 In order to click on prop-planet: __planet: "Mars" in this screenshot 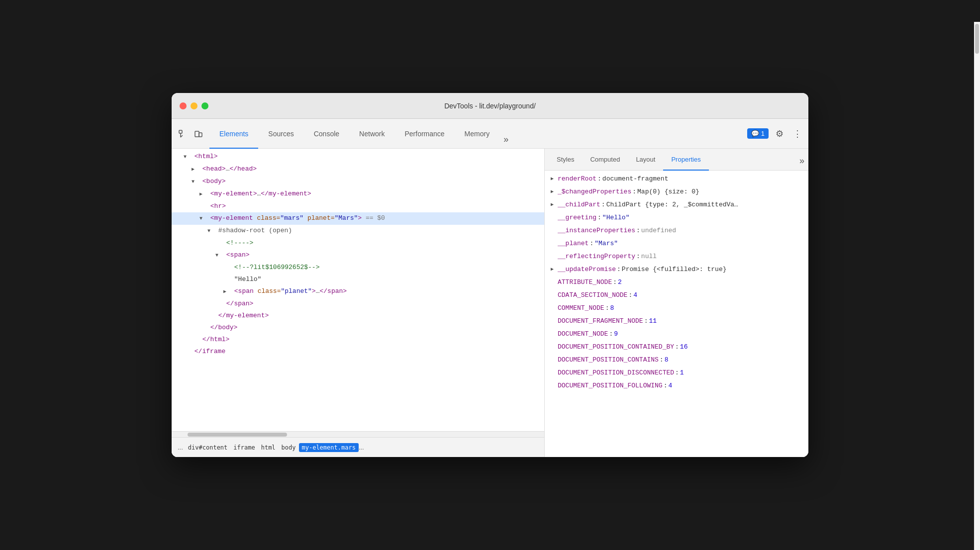, I will do `click(673, 244)`.